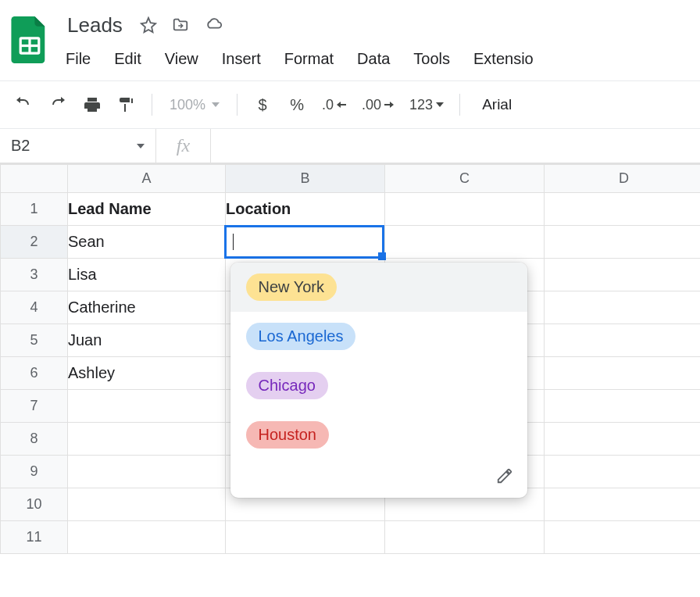 The width and height of the screenshot is (700, 597). I want to click on menu-extensions: Extensio, so click(503, 59).